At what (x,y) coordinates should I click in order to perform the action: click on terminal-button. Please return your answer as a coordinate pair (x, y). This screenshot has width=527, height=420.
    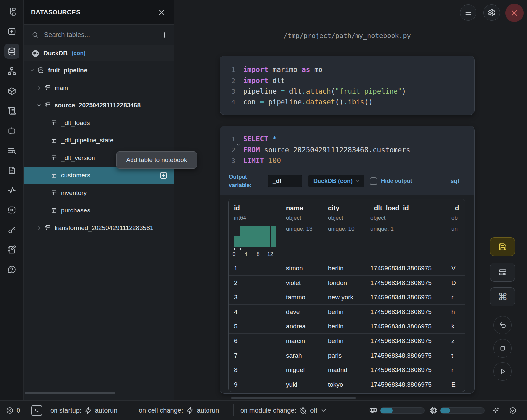
    Looking at the image, I should click on (37, 410).